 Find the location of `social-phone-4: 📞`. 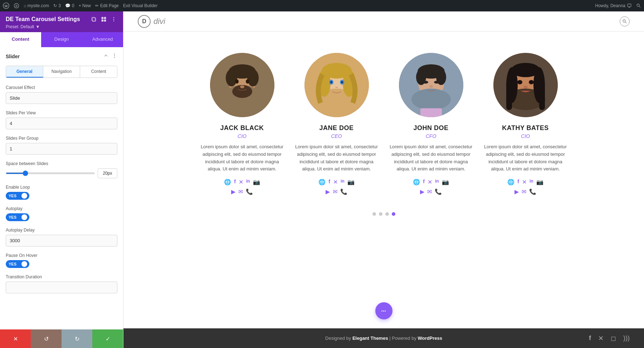

social-phone-4: 📞 is located at coordinates (533, 192).